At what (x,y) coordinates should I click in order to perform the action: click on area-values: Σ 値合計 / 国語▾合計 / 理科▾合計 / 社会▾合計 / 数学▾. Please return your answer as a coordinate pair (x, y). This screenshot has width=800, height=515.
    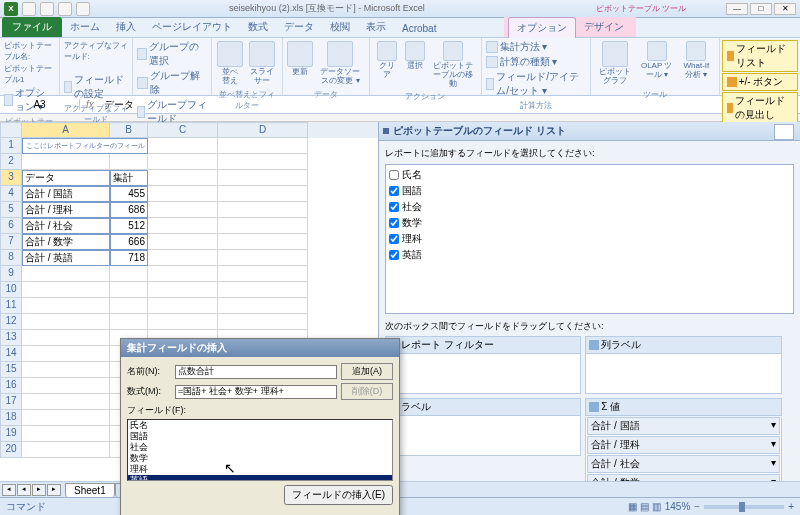
    Looking at the image, I should click on (683, 446).